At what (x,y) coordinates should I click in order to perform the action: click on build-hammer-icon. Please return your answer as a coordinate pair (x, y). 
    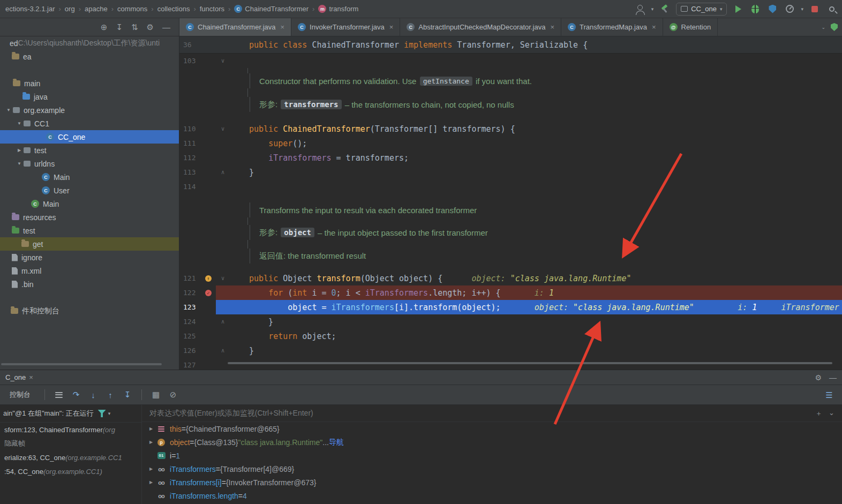
    Looking at the image, I should click on (665, 9).